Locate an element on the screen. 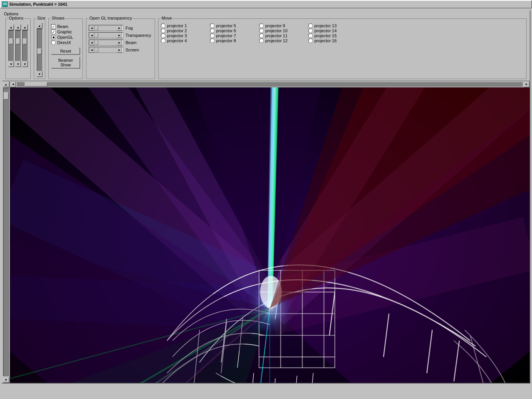 The image size is (532, 399). shows-beam-checkbox: ✓ is located at coordinates (53, 26).